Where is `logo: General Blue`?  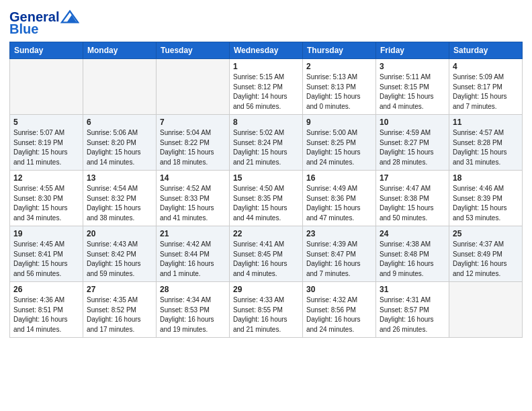 logo: General Blue is located at coordinates (44, 23).